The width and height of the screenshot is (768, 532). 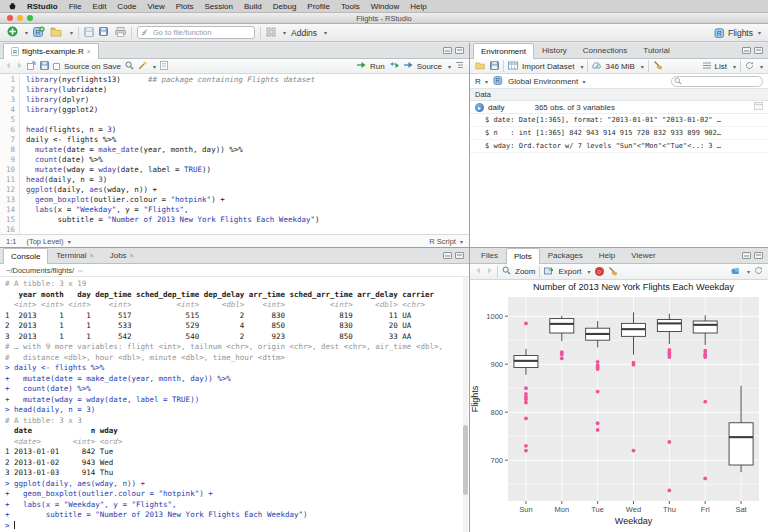 I want to click on forward-icon, so click(x=20, y=66).